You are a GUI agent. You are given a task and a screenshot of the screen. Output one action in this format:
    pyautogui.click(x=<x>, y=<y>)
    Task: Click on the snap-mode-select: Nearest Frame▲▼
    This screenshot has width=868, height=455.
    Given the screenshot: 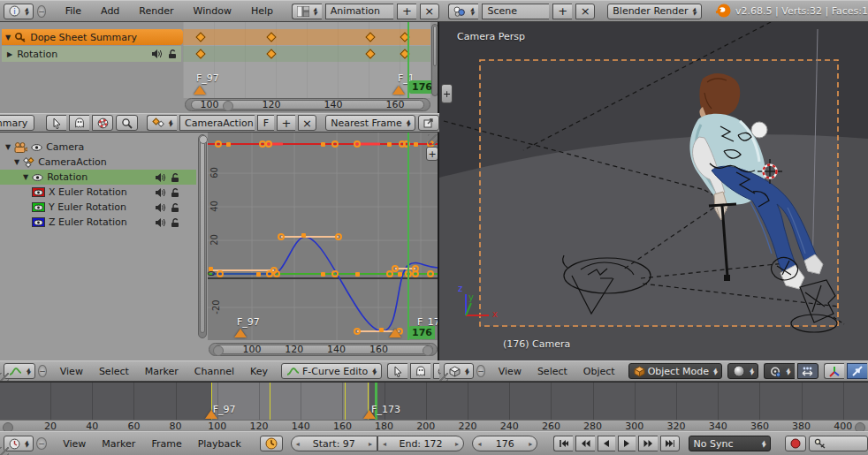 What is the action you would take?
    pyautogui.click(x=370, y=123)
    